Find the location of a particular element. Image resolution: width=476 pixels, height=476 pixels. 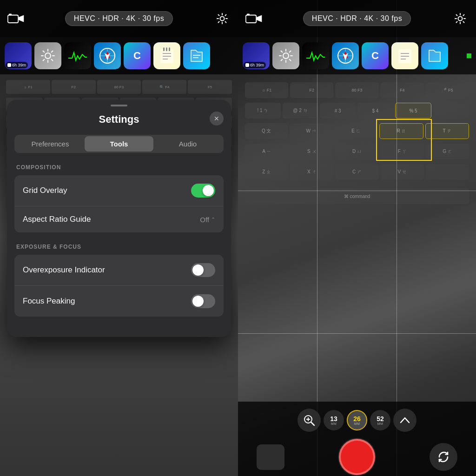

toggle-knob-overexposure is located at coordinates (198, 270).